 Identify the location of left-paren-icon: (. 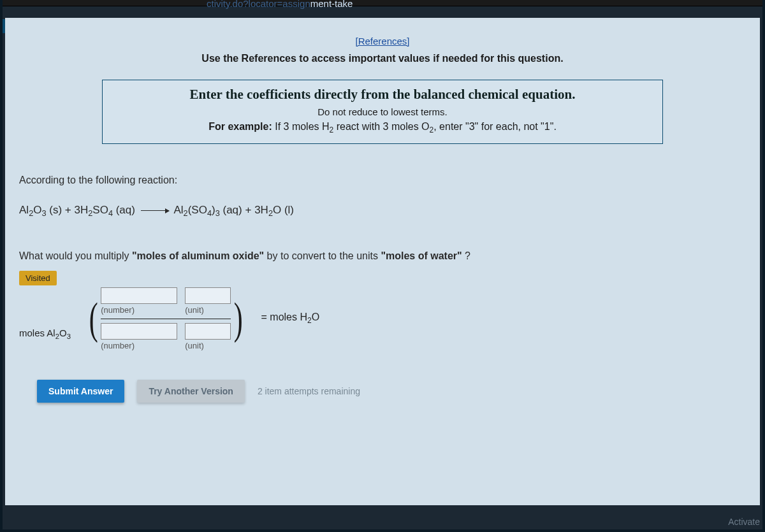
(94, 319).